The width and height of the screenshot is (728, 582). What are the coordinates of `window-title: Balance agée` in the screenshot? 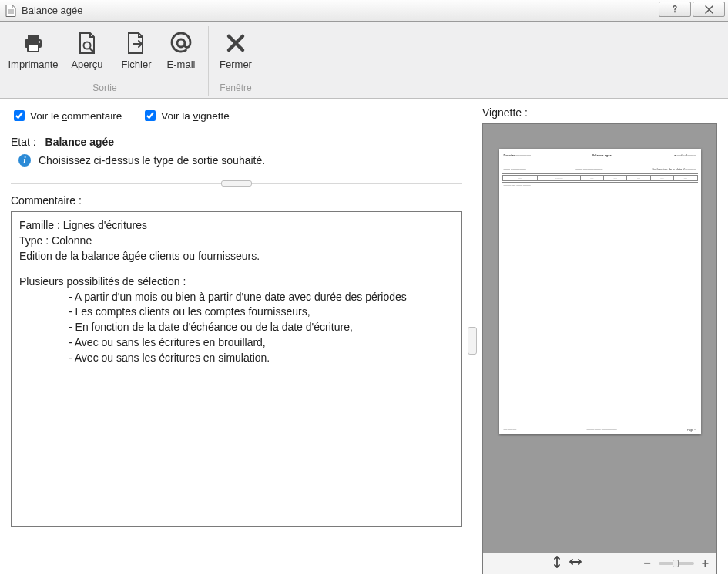 It's located at (52, 11).